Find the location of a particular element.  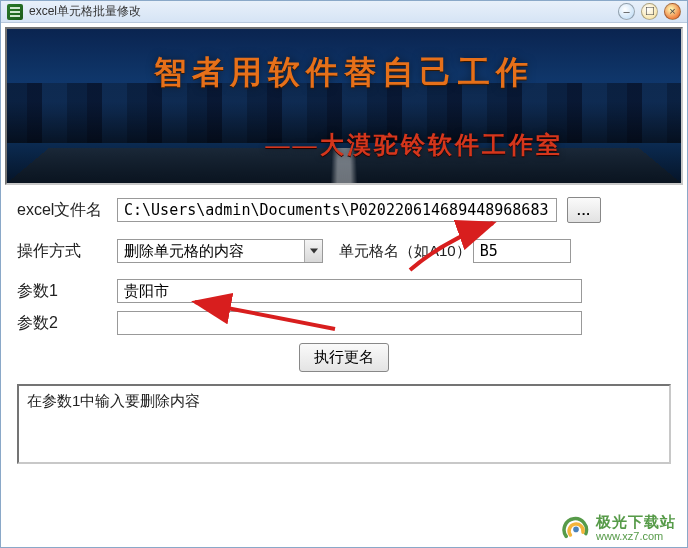

minimize-button: – is located at coordinates (626, 12).